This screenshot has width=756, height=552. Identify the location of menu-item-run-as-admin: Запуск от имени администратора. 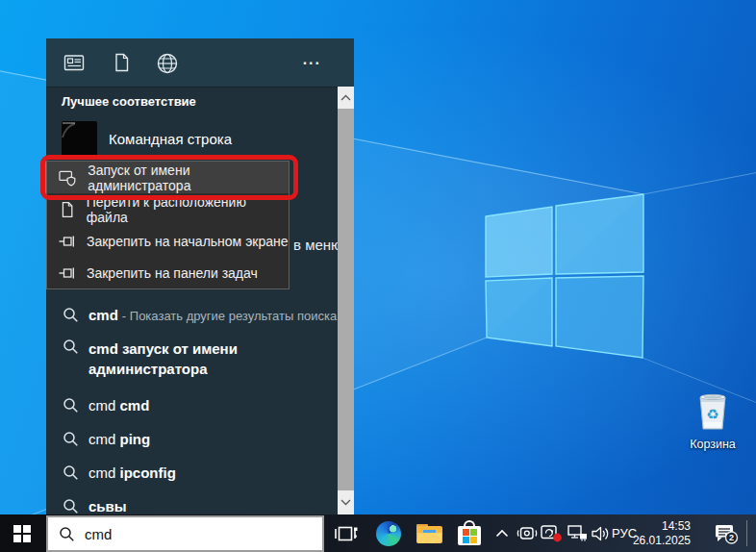
(167, 177).